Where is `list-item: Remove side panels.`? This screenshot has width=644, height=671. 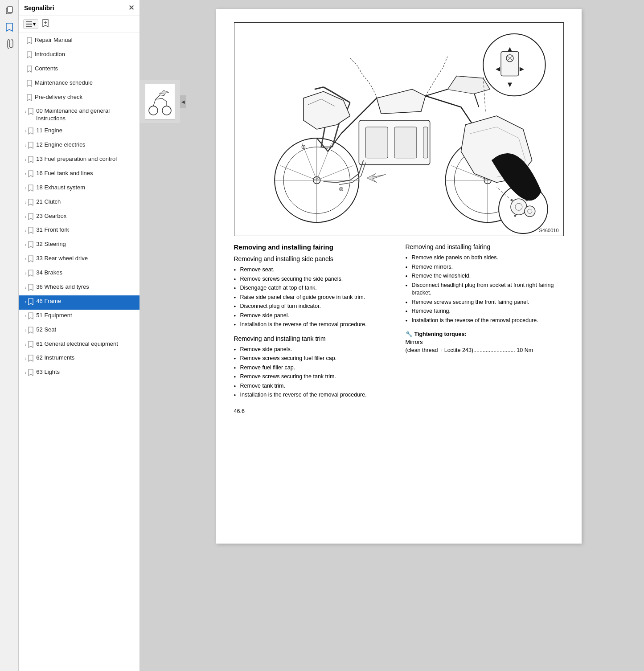 list-item: Remove side panels. is located at coordinates (313, 350).